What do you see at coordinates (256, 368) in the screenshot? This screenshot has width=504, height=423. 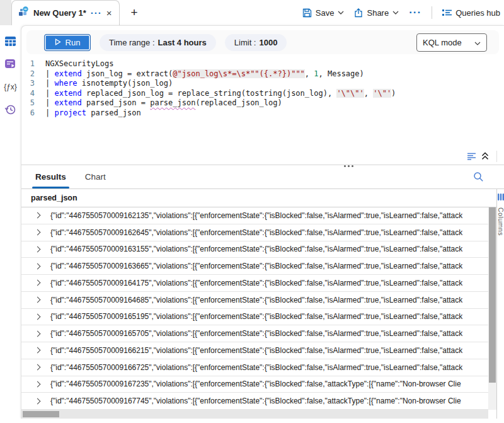 I see `row-json-text: {"id":"4467550570009166725","violations"…` at bounding box center [256, 368].